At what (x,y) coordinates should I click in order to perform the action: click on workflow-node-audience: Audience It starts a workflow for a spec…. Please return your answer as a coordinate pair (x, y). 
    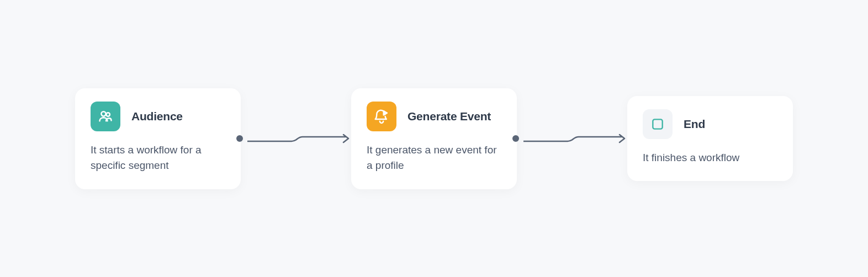
    Looking at the image, I should click on (158, 139).